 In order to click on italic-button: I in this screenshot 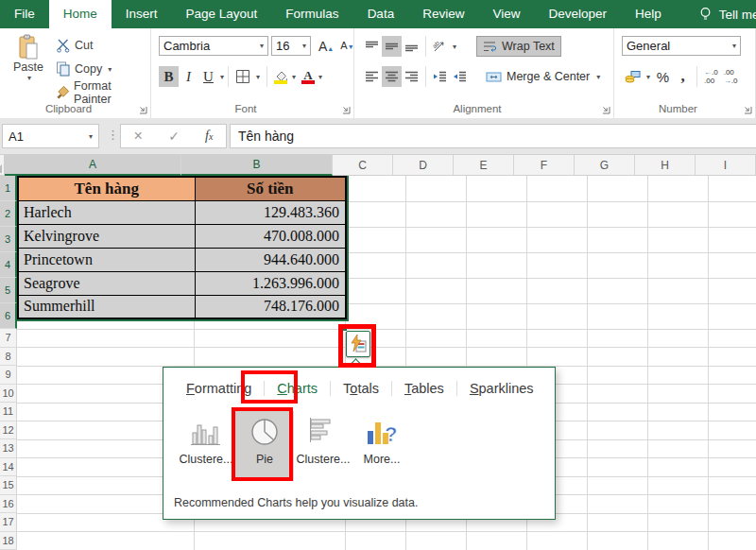, I will do `click(189, 77)`.